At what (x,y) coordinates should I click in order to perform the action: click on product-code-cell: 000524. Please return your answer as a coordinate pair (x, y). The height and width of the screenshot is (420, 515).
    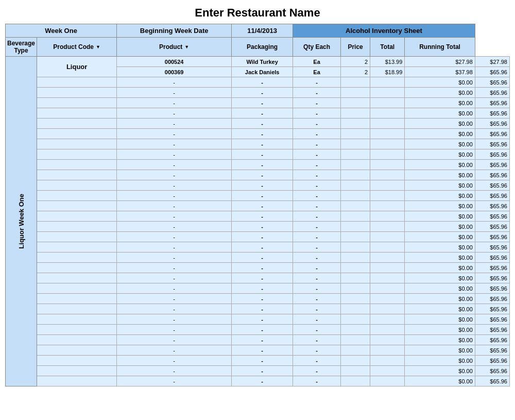
    Looking at the image, I should click on (174, 62).